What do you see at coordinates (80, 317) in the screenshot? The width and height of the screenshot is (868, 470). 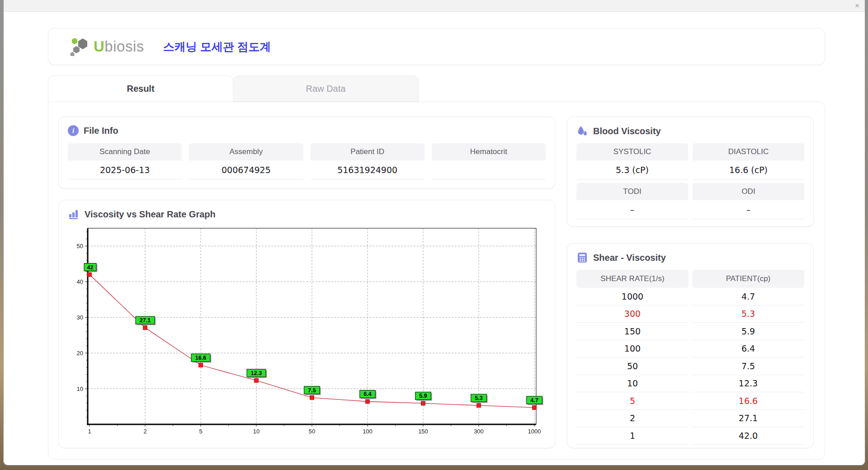 I see `svg-text: 30` at bounding box center [80, 317].